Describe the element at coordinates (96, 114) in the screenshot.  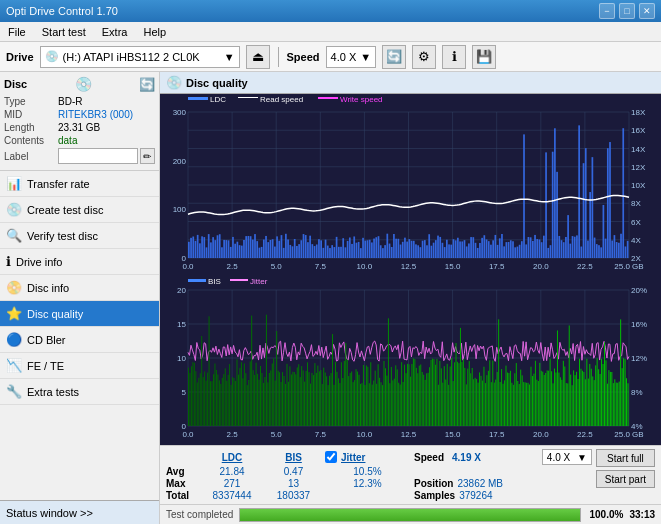
I see `disc-mid-value: RITEKBR3 (000)` at that location.